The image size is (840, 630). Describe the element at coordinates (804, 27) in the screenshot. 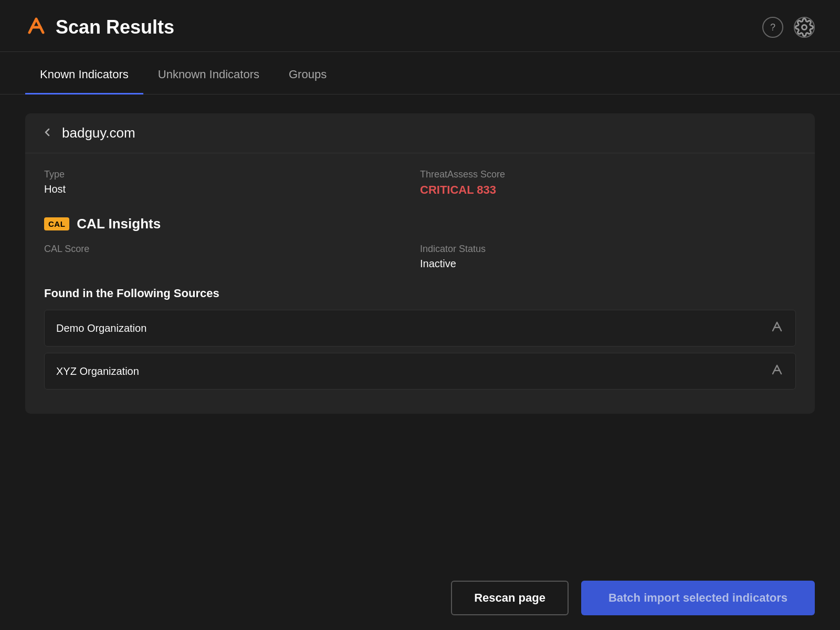

I see `settings-button` at that location.